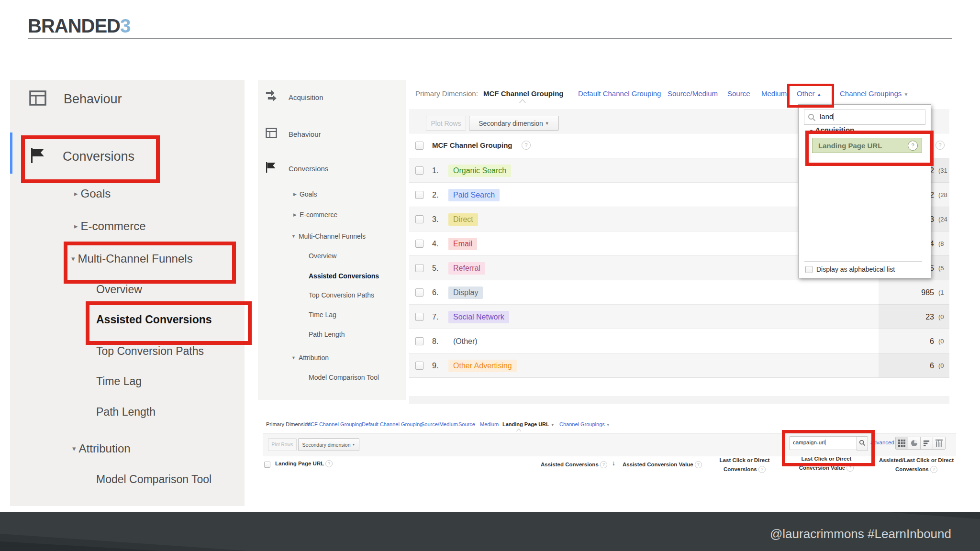 This screenshot has height=551, width=980. Describe the element at coordinates (811, 96) in the screenshot. I see `annotation-box-other` at that location.